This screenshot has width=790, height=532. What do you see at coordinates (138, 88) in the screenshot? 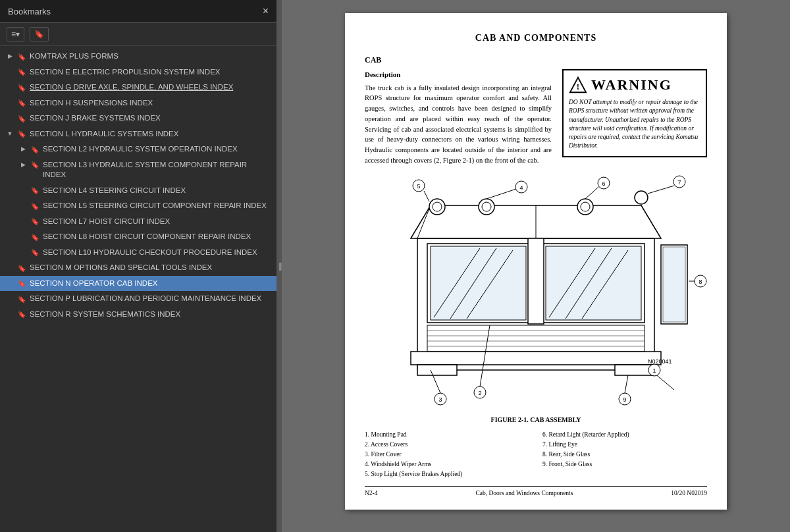
I see `bookmark-item-sectionG: 🔖SECTION G DRIVE AXLE, SPINDLE, AND WHEE…` at bounding box center [138, 88].